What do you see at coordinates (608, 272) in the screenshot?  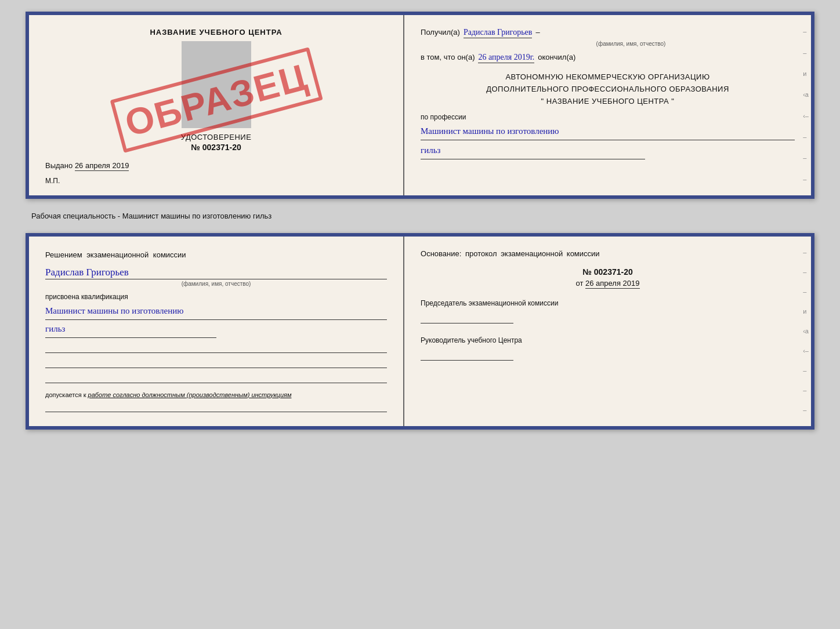 I see `proto-number: № 002371-20` at bounding box center [608, 272].